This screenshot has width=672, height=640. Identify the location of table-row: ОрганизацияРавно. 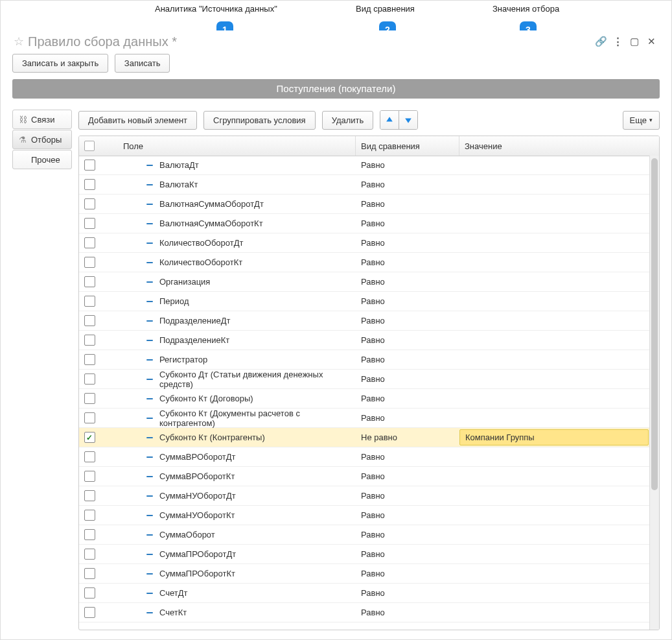
(364, 282).